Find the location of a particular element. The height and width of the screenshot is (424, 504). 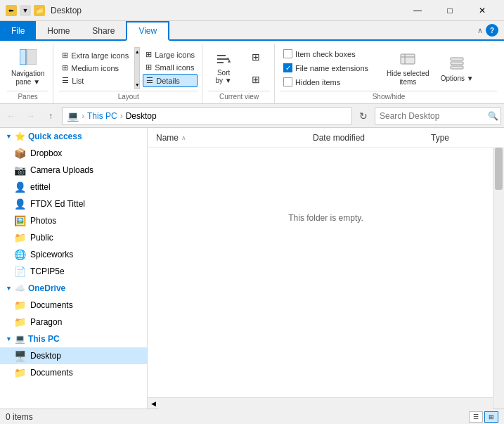

tab-share: Share is located at coordinates (103, 31).